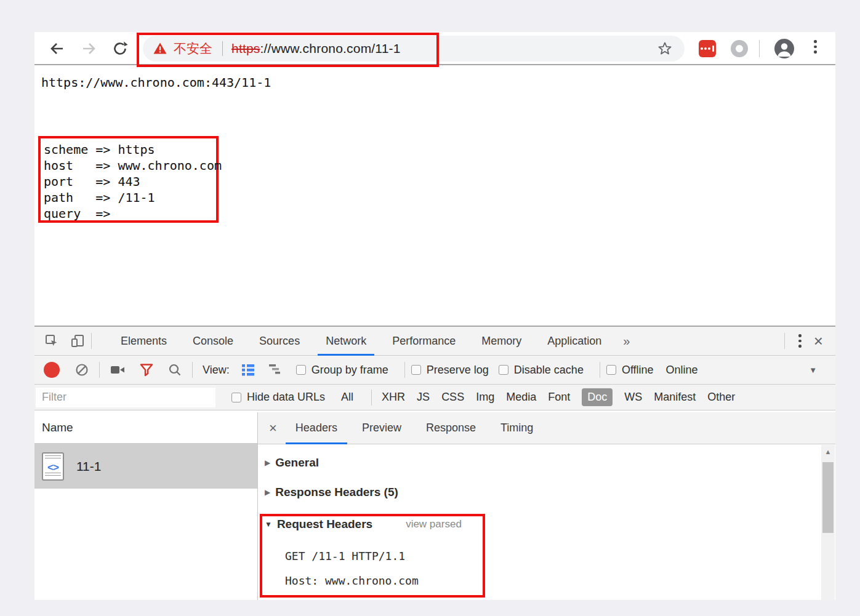 This screenshot has width=860, height=616. Describe the element at coordinates (405, 370) in the screenshot. I see `net-divider3` at that location.